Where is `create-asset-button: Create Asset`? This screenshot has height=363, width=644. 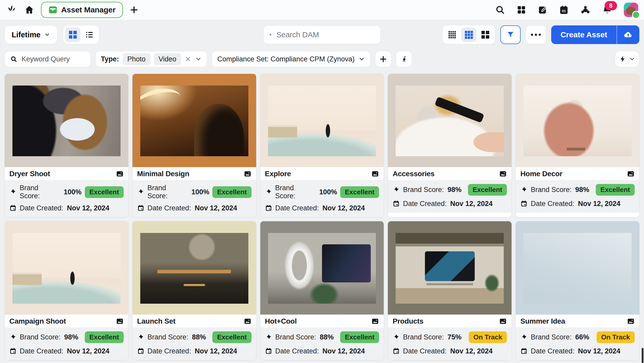 create-asset-button: Create Asset is located at coordinates (595, 35).